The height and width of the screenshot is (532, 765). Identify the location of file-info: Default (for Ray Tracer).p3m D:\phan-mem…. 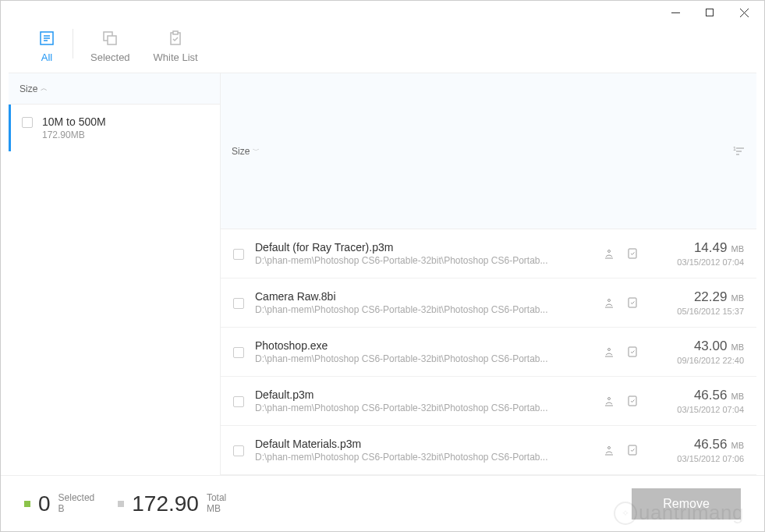
(423, 254).